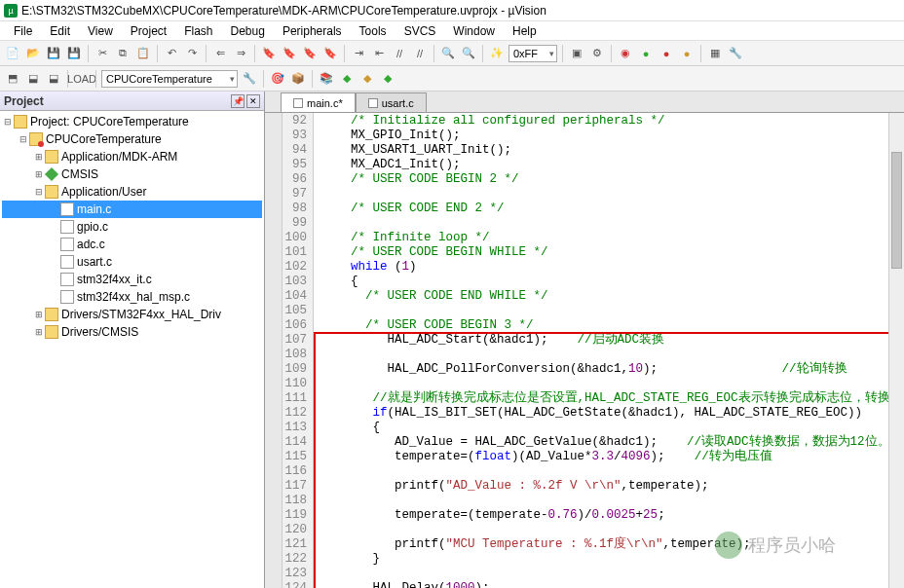 Image resolution: width=904 pixels, height=588 pixels. Describe the element at coordinates (132, 314) in the screenshot. I see `tree-group: ⊞Drivers/STM32F4xx_HAL_Driv` at that location.